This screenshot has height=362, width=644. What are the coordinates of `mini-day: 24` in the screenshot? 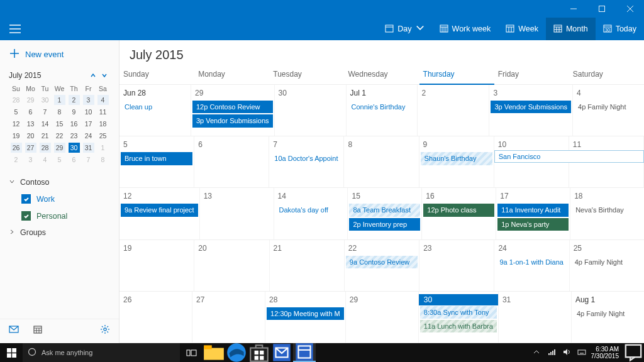 It's located at (88, 136).